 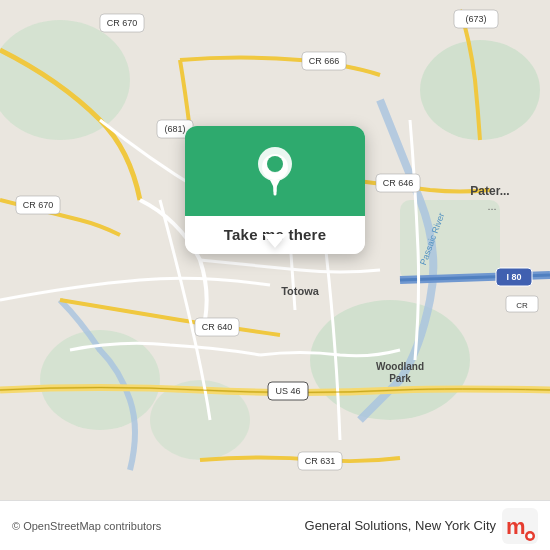 I want to click on svg-text: Pater..., so click(x=490, y=191).